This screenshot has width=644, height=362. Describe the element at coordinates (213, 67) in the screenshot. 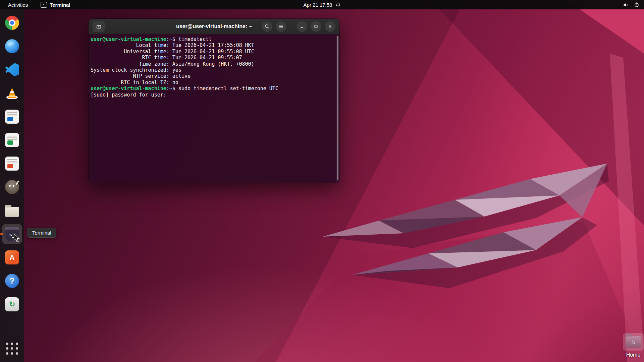

I see `terminal-output: user@user-virtual-machine:~$ timedatectl…` at that location.